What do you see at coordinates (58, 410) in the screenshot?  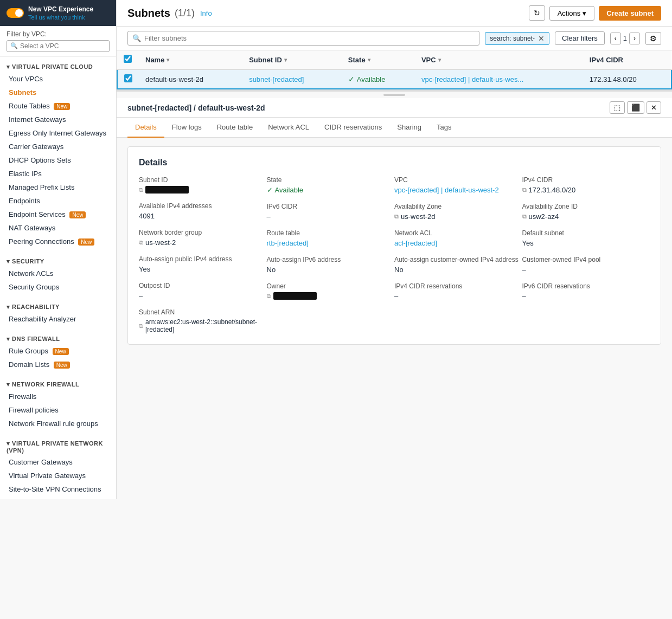 I see `sidebar-item-firewall-policies: Firewall policies` at bounding box center [58, 410].